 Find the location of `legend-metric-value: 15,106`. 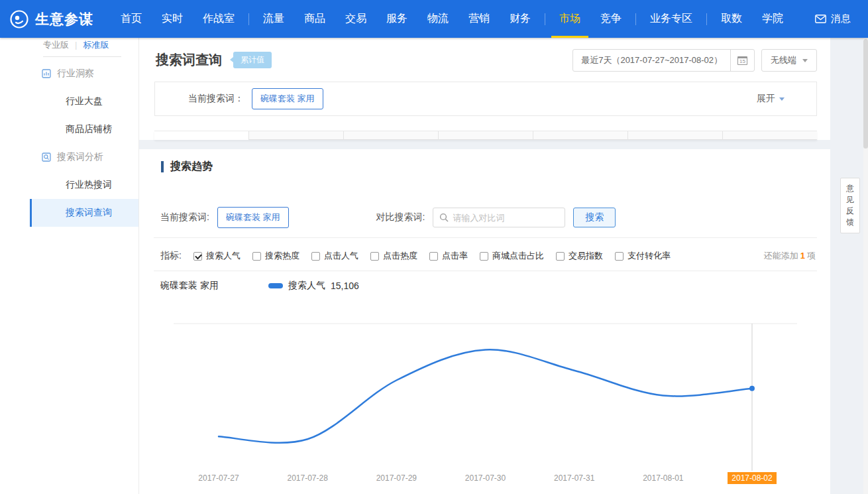

legend-metric-value: 15,106 is located at coordinates (345, 286).